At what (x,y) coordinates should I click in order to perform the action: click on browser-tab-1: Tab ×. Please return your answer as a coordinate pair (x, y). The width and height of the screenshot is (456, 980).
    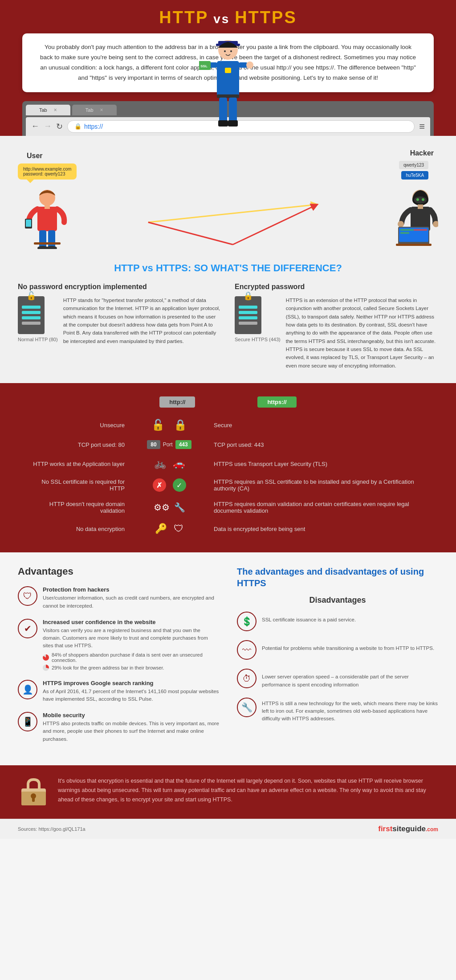
    Looking at the image, I should click on (48, 110).